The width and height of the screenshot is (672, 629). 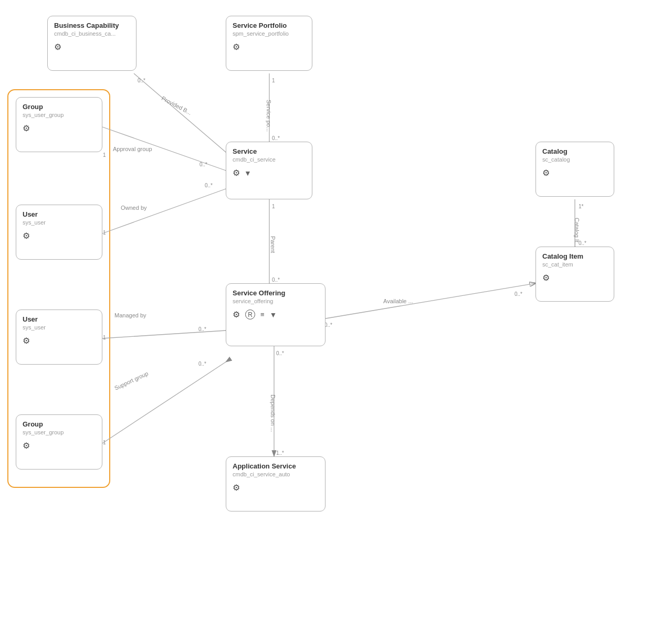 I want to click on mult-portfolio-0star: 0..*, so click(x=276, y=138).